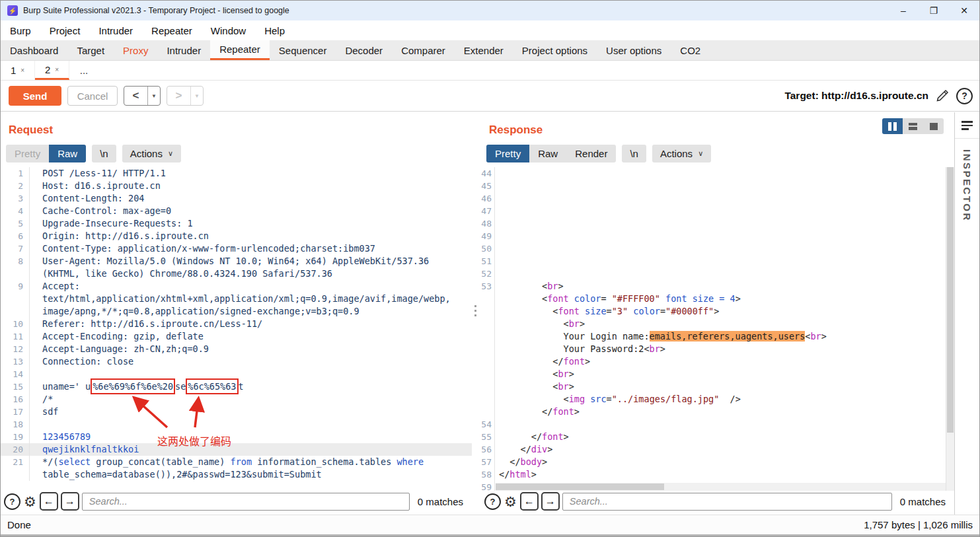  I want to click on side-by-side-layout-icon, so click(892, 126).